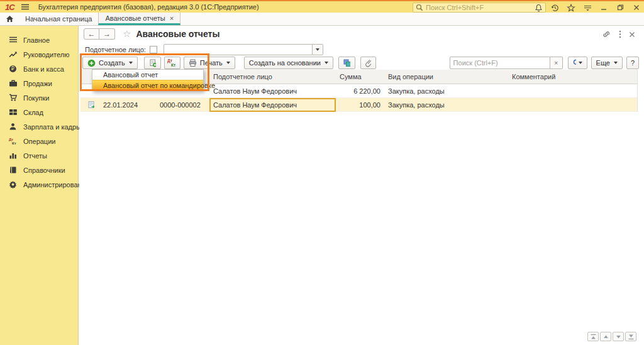  What do you see at coordinates (152, 34) in the screenshot?
I see `form-navigation: ← → ☆ Авансовые отчеты` at bounding box center [152, 34].